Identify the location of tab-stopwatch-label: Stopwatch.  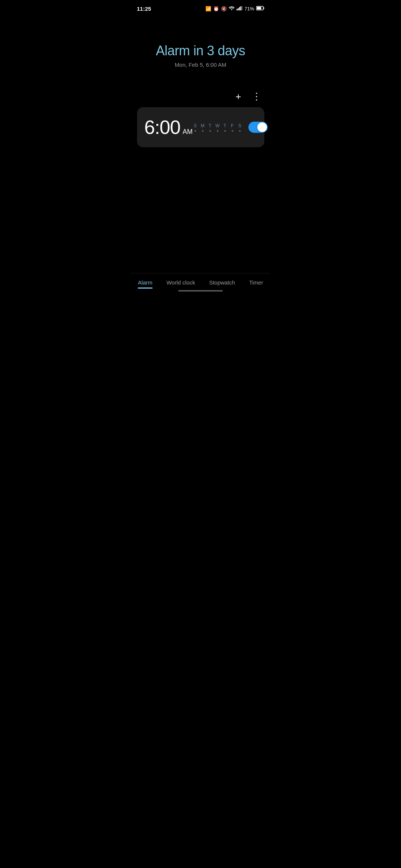
(222, 283).